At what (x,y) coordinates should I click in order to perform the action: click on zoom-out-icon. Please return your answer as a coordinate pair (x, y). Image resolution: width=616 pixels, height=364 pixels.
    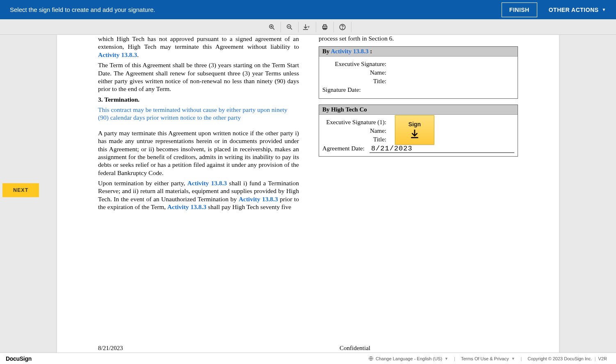
    Looking at the image, I should click on (290, 27).